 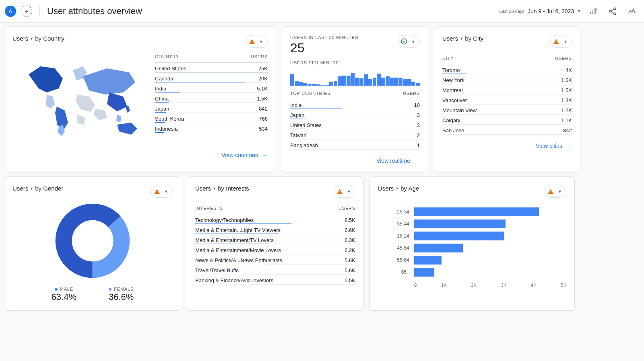 I want to click on dimension-label: Age, so click(x=414, y=189).